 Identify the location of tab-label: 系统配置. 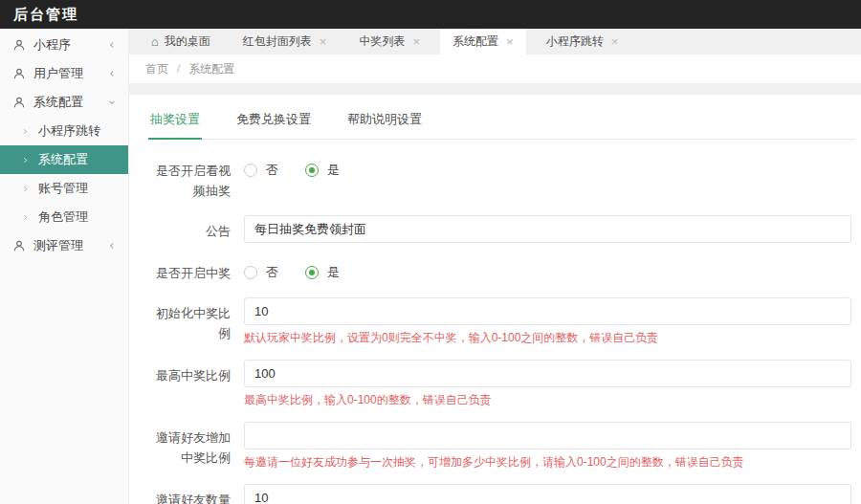
(475, 42).